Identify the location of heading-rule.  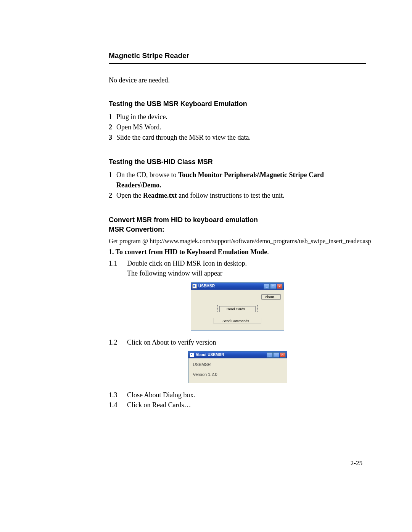
(237, 63).